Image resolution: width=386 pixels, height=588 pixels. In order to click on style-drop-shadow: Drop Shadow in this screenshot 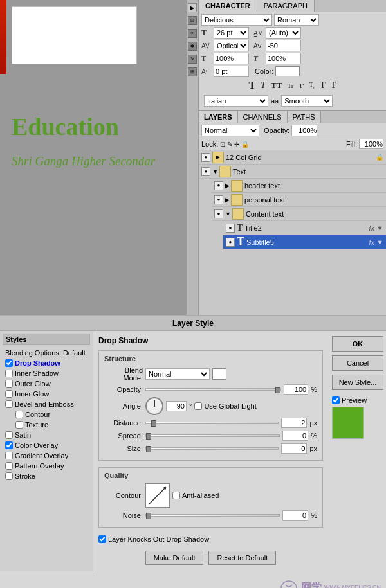, I will do `click(46, 363)`.